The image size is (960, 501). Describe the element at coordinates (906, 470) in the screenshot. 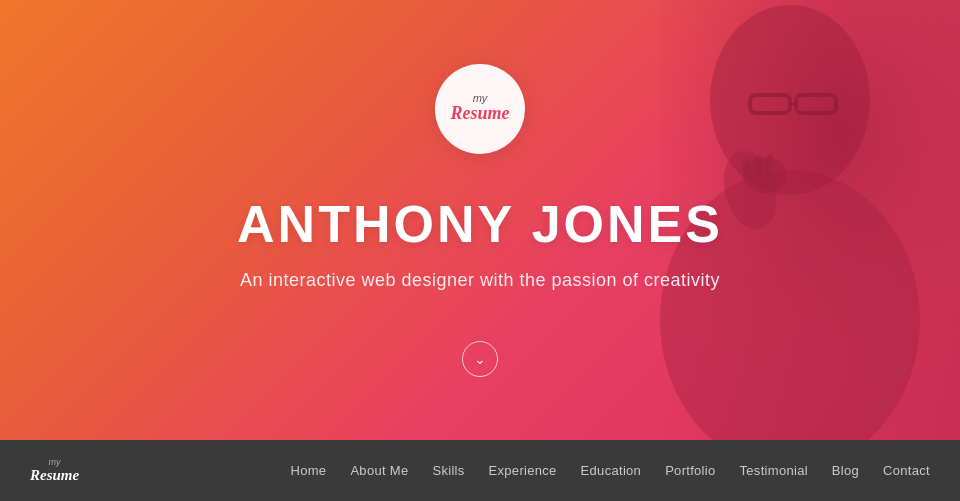

I see `nav-link-contact: Contact` at that location.